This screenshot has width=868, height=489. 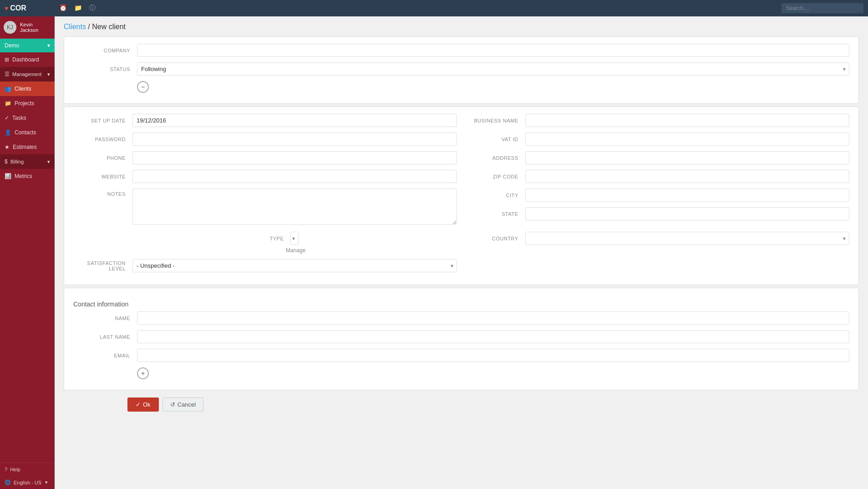 I want to click on company-input, so click(x=493, y=50).